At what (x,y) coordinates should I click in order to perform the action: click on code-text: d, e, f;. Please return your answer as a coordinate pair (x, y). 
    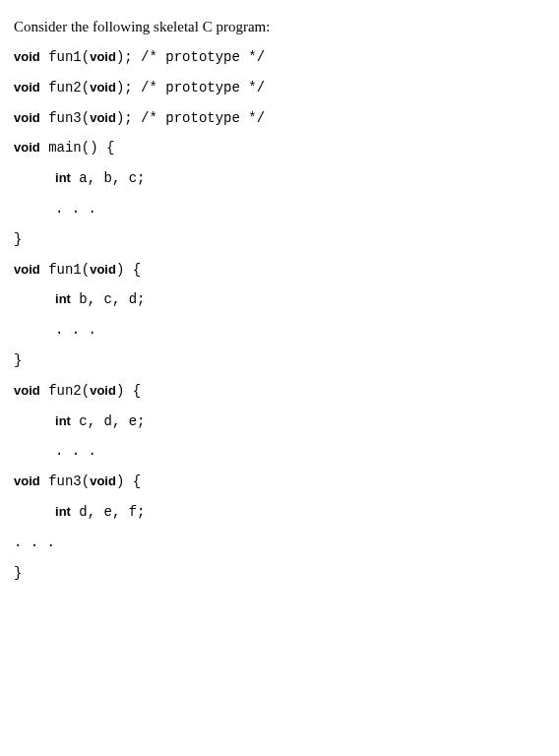
    Looking at the image, I should click on (108, 512).